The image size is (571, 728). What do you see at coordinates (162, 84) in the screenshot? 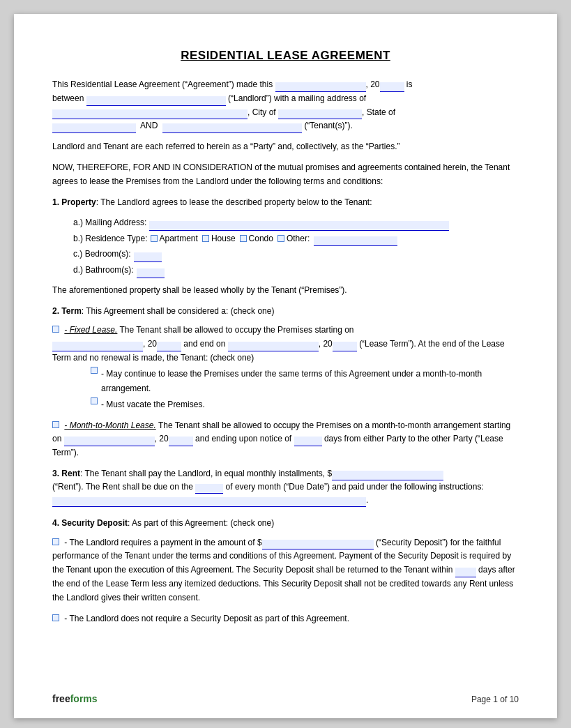
I see `intro-line1: This Residential Lease Agreement (“Agree…` at bounding box center [162, 84].